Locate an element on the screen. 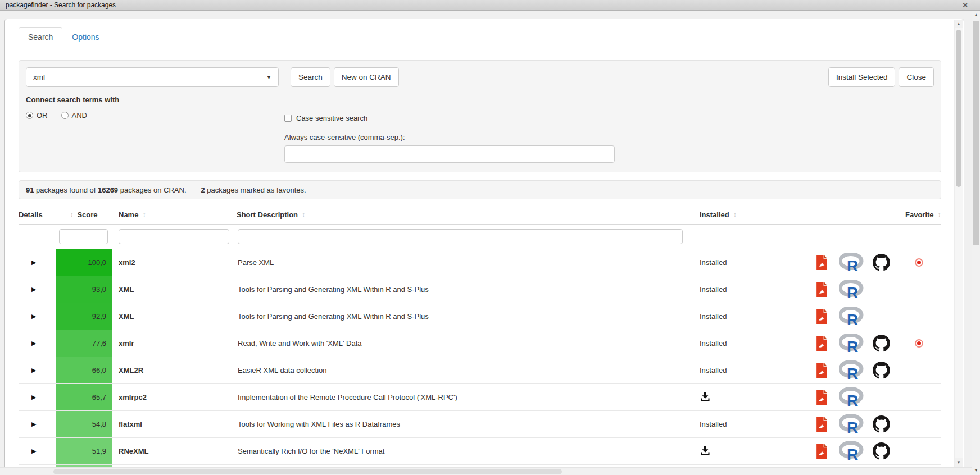 This screenshot has width=980, height=475. header-name: Name↕ is located at coordinates (174, 214).